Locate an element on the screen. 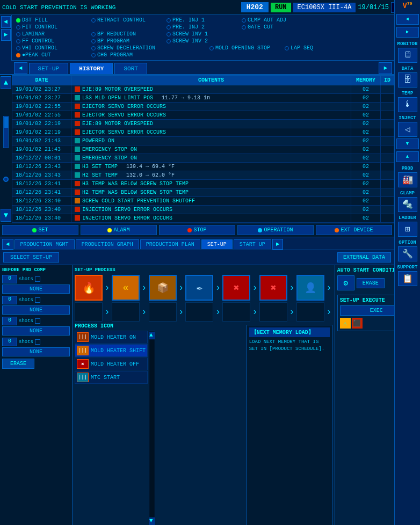  list-scroll-down-btn: ▼ is located at coordinates (152, 521).